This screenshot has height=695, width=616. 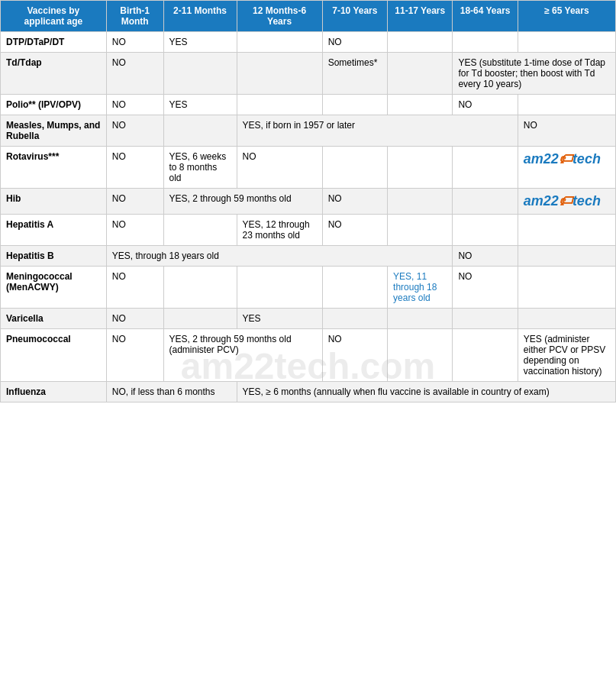 What do you see at coordinates (308, 356) in the screenshot?
I see `table-row: PneumococcalNOYES, 2 through 59 months o…` at bounding box center [308, 356].